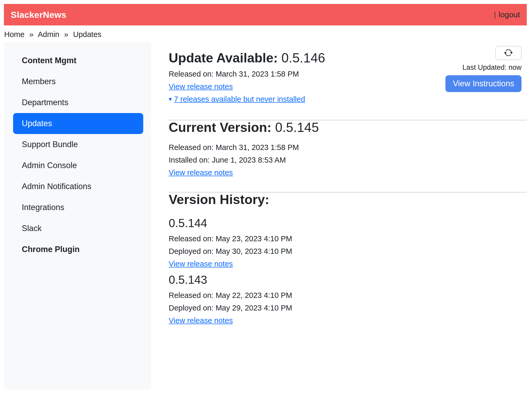  What do you see at coordinates (78, 124) in the screenshot?
I see `sidebar-item-updates: Updates` at bounding box center [78, 124].